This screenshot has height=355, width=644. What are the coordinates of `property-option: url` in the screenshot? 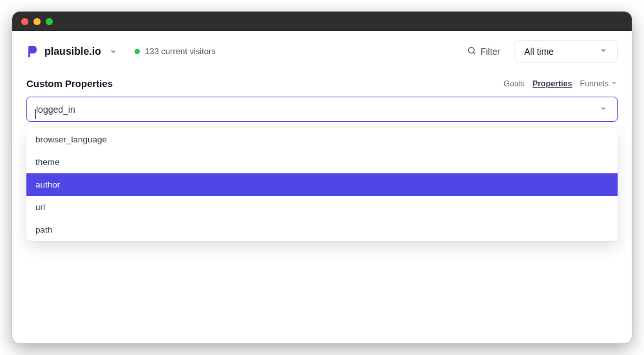 It's located at (322, 207).